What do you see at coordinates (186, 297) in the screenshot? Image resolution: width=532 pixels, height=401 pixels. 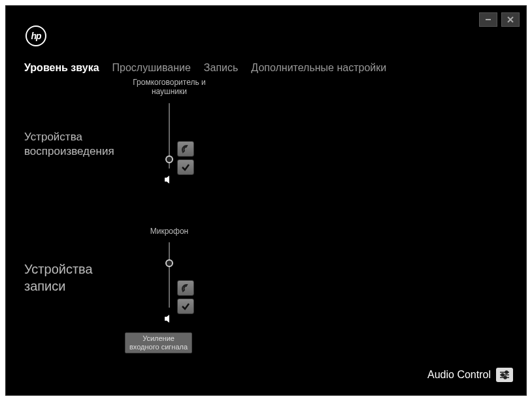 I see `record-option-buttons` at bounding box center [186, 297].